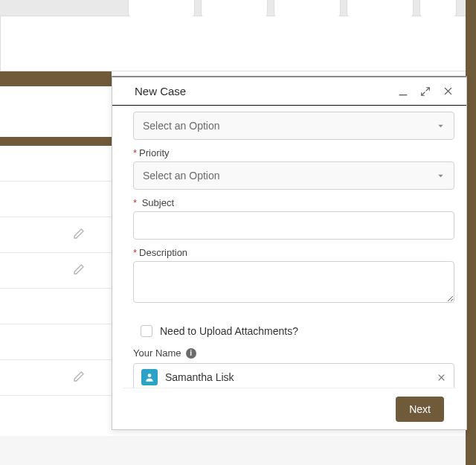  I want to click on next-button: Next, so click(419, 409).